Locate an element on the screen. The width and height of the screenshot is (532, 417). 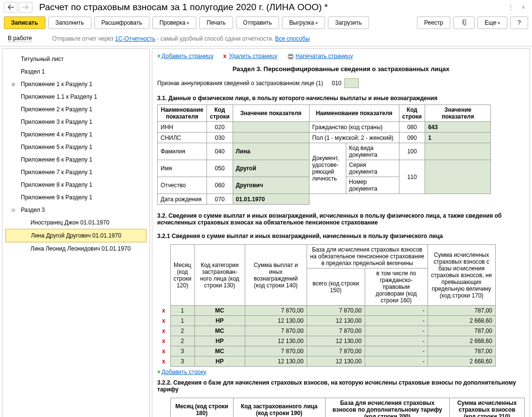
check-button: Проверка is located at coordinates (175, 23).